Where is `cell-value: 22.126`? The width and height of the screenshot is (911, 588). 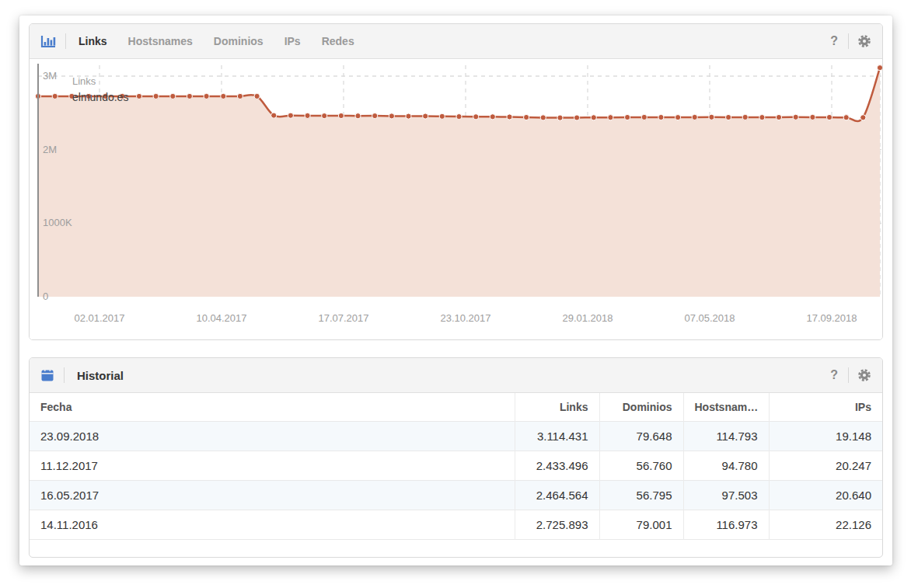 cell-value: 22.126 is located at coordinates (825, 525).